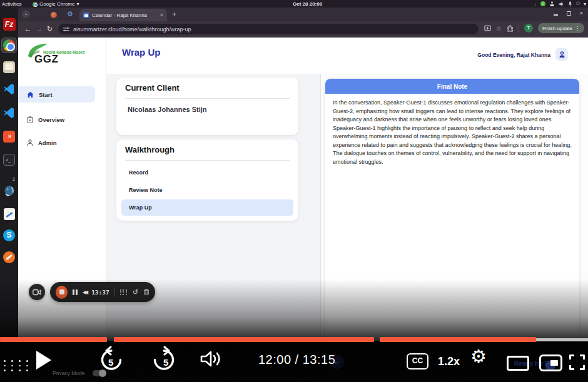 Image resolution: width=588 pixels, height=382 pixels. I want to click on stop-recording-button, so click(61, 293).